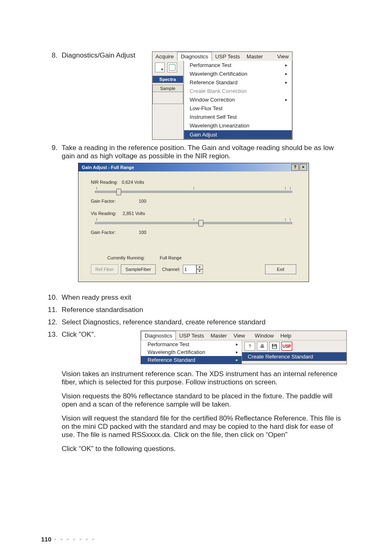  I want to click on paragraph-1: Vision takes an instrument reference sca…, so click(204, 378).